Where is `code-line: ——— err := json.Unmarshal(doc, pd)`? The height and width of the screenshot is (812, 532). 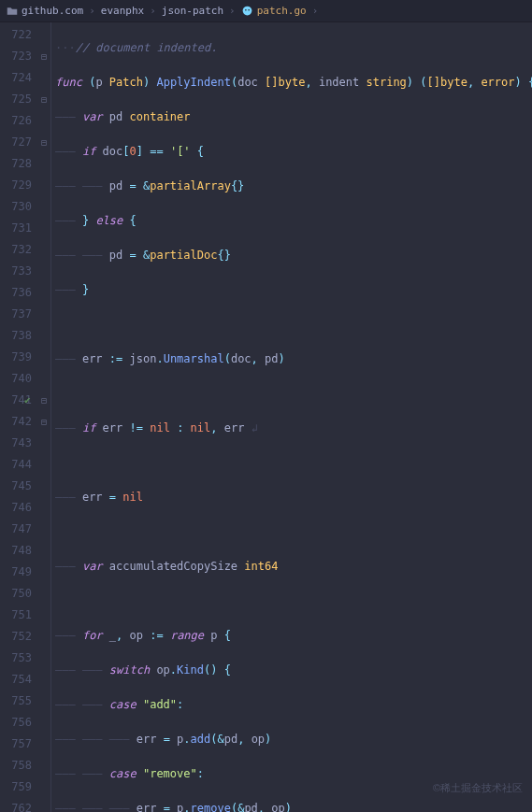
code-line: ——— err := json.Unmarshal(doc, pd) is located at coordinates (292, 359).